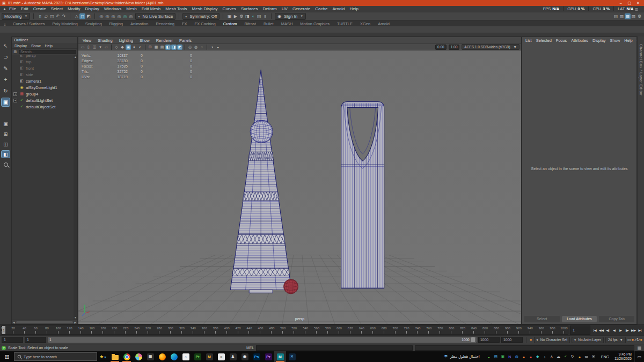  Describe the element at coordinates (322, 30) in the screenshot. I see `shelf-content` at that location.